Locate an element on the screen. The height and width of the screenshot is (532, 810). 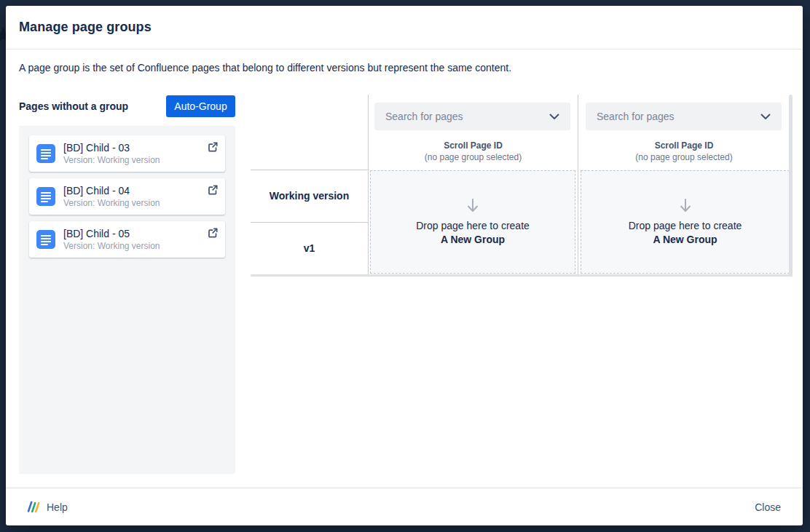
page-card: [BD] Child - 05 Version: Working version is located at coordinates (127, 239).